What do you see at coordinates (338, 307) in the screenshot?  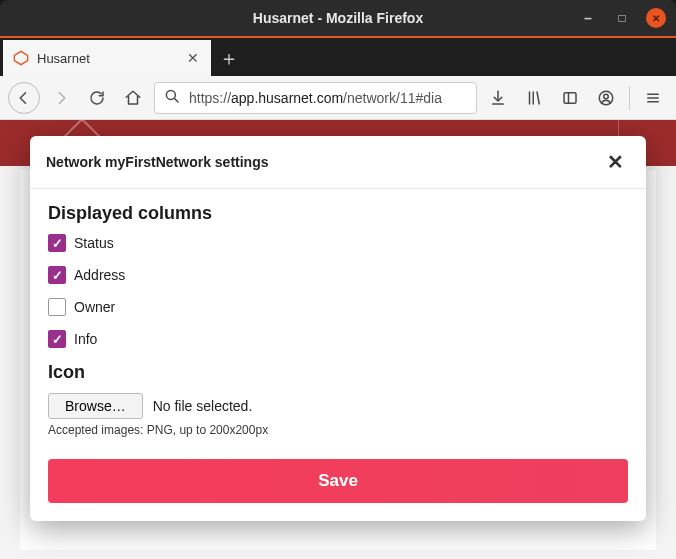 I see `column-option-owner: Owner` at bounding box center [338, 307].